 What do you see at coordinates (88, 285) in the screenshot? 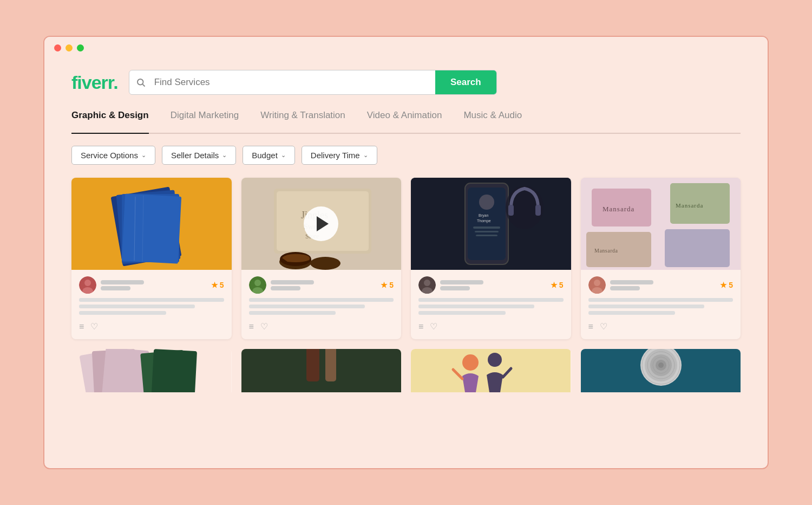
I see `card-1-avatar` at bounding box center [88, 285].